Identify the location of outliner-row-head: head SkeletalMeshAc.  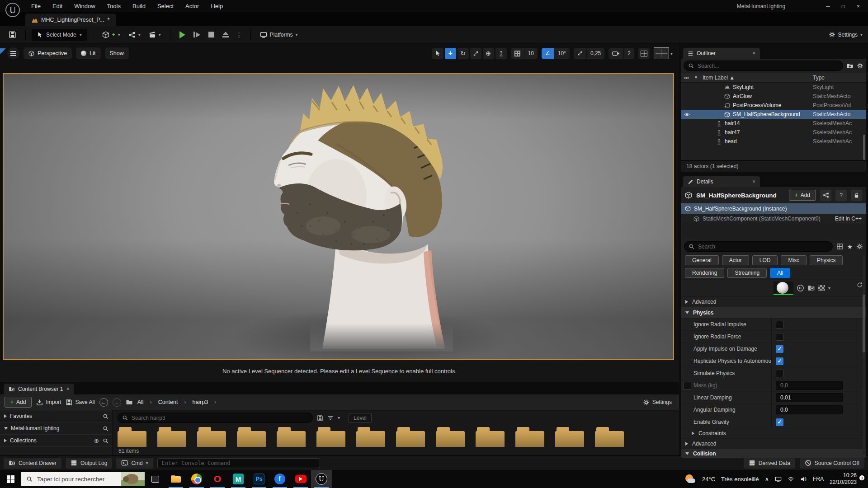
(774, 141).